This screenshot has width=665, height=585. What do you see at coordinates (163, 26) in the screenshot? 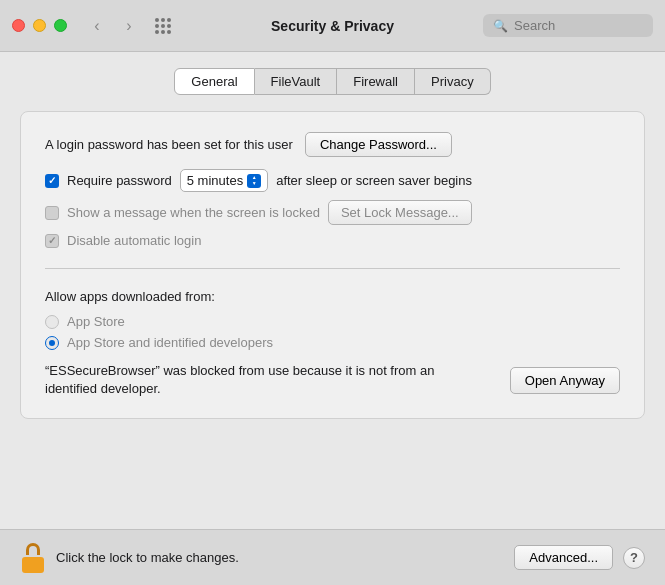
I see `app-grid-icon` at bounding box center [163, 26].